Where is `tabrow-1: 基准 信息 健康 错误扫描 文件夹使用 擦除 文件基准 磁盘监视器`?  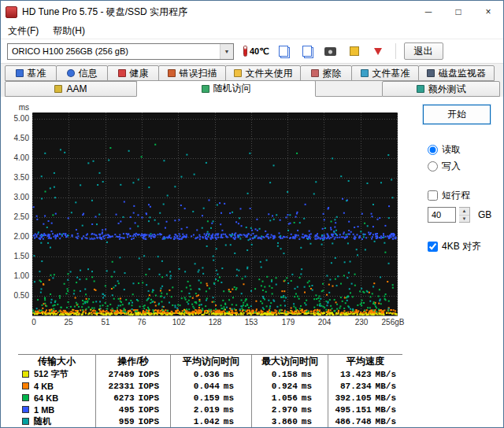
tabrow-1: 基准 信息 健康 错误扫描 文件夹使用 擦除 文件基准 磁盘监视器 is located at coordinates (252, 73).